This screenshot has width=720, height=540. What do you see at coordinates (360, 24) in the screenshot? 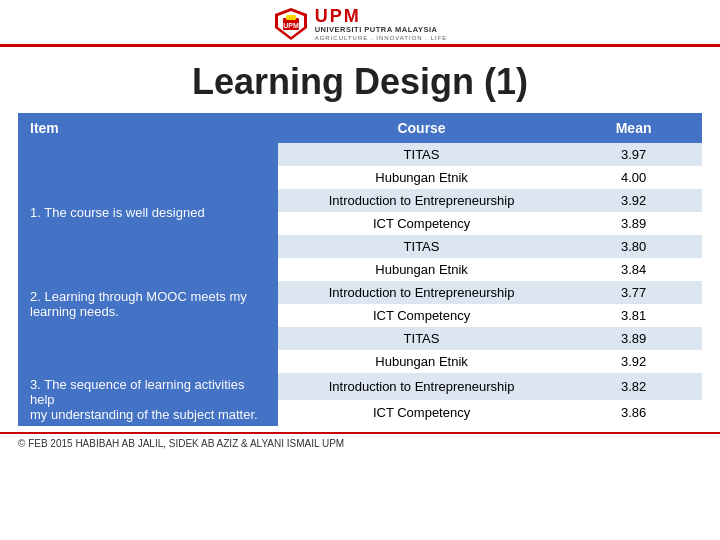
I see `header: UPM UPM UNIVERSITI PUTRA MALAYSIA AGRICU…` at bounding box center [360, 24].